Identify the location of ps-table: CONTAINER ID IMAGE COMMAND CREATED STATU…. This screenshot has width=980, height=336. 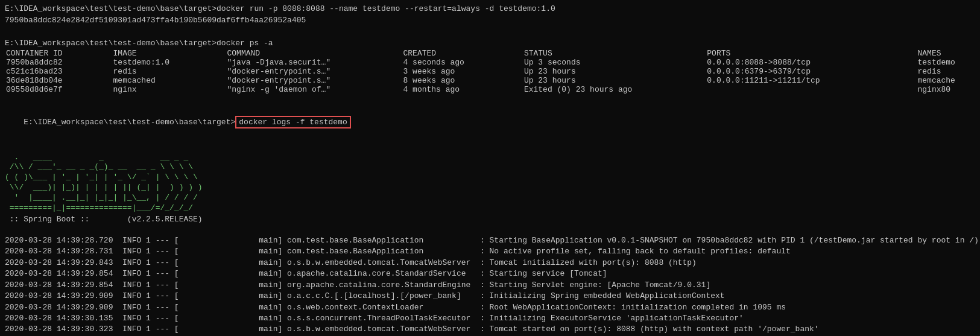
(490, 71).